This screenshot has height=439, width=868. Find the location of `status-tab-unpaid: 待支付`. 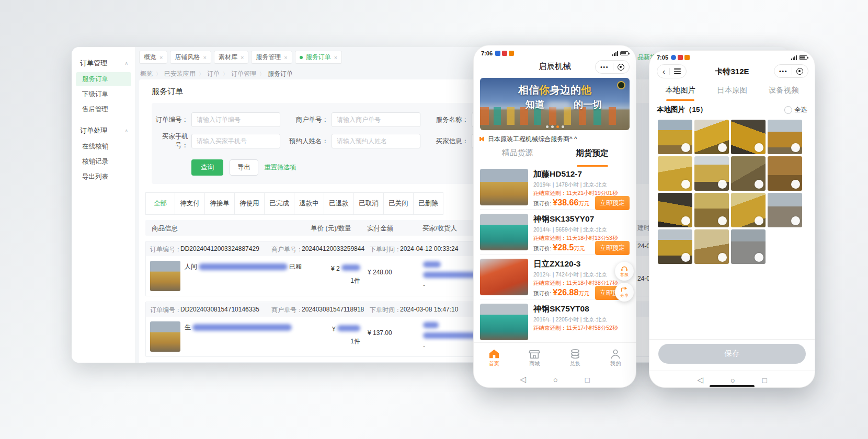

status-tab-unpaid: 待支付 is located at coordinates (190, 204).